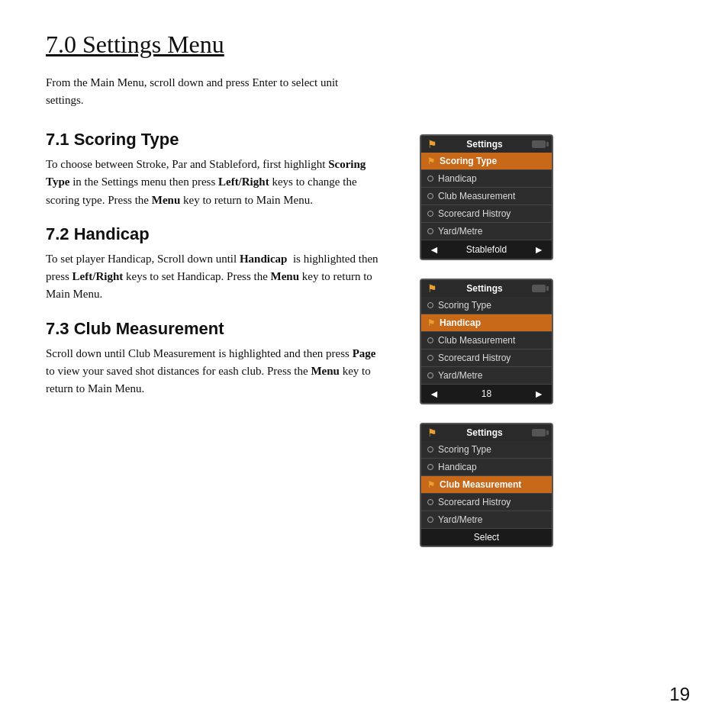 Image resolution: width=728 pixels, height=728 pixels. What do you see at coordinates (487, 520) in the screenshot?
I see `device-3-item-yard: Yard/Metre` at bounding box center [487, 520].